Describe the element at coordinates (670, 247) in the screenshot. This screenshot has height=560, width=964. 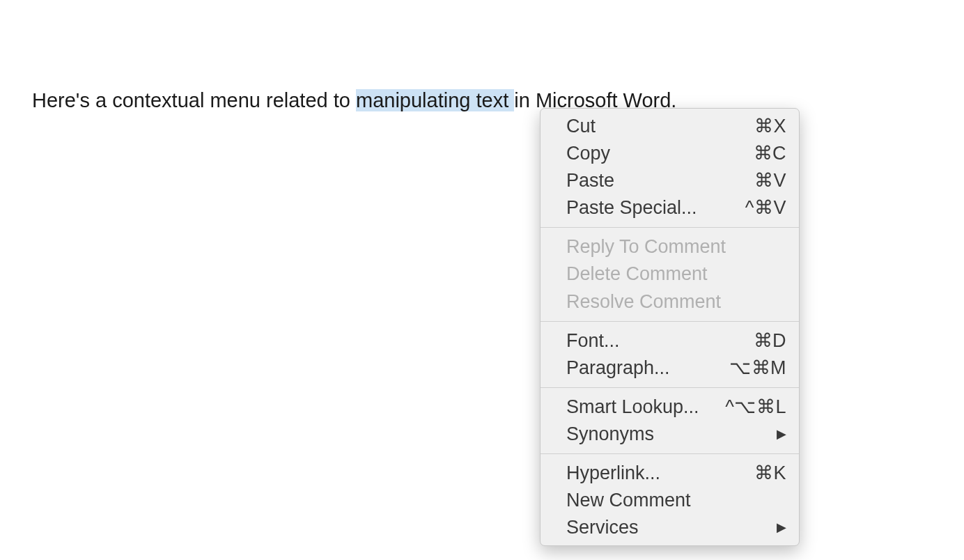
I see `menu-item-reply-to-comment: Reply To Comment` at that location.